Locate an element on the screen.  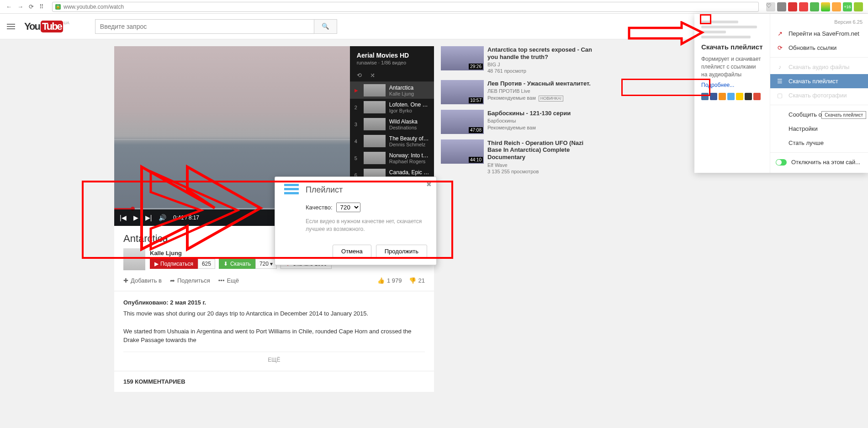
ext-abp-icon is located at coordinates (793, 7).